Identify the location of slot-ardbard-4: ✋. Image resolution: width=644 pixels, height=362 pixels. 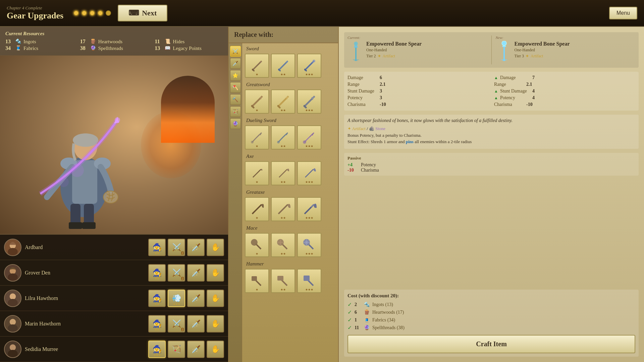
(215, 247).